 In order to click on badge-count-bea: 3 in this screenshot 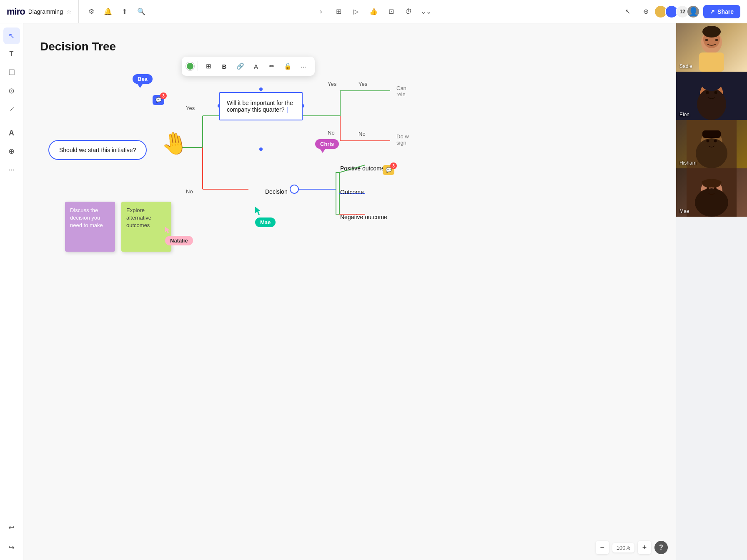, I will do `click(163, 96)`.